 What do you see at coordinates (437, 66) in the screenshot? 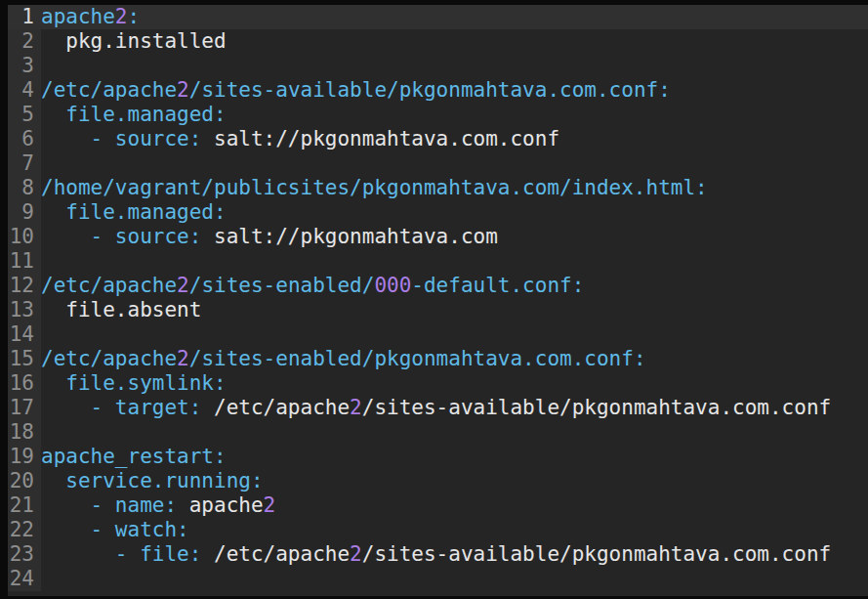
I see `editor-row: 3` at bounding box center [437, 66].